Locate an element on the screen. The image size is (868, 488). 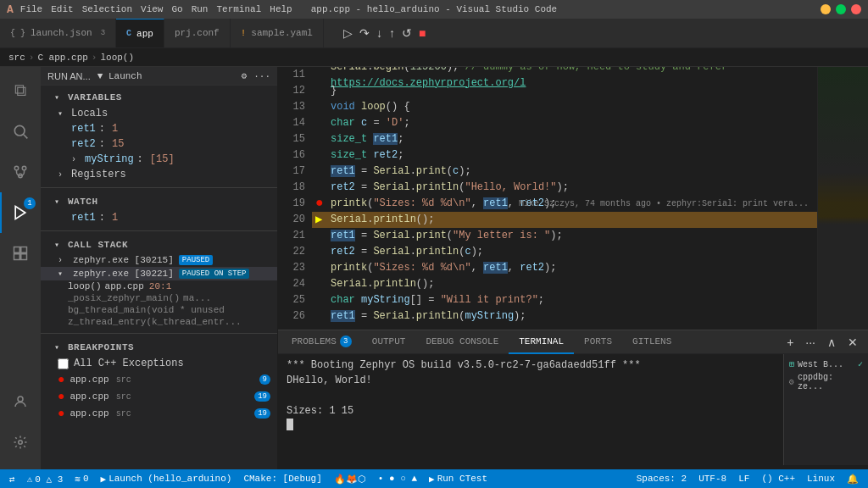
panel-up-btn: ∧ is located at coordinates (832, 342).